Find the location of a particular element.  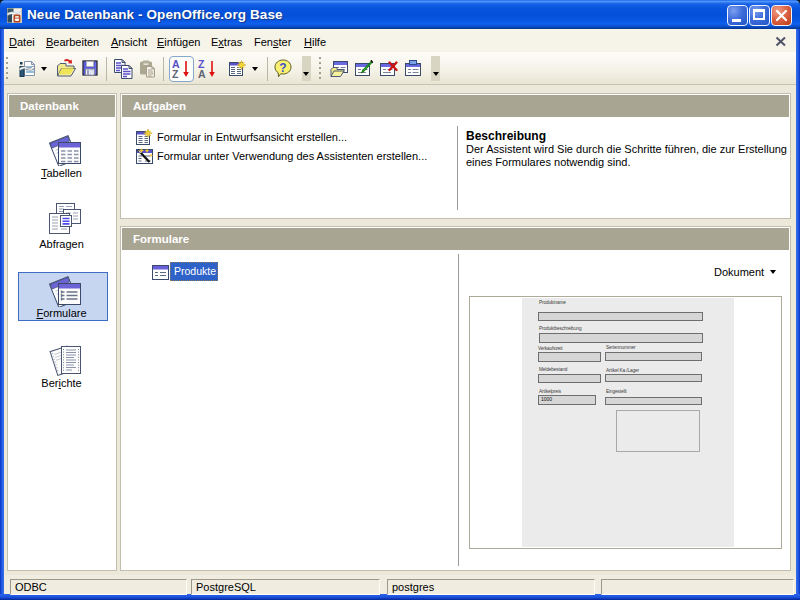

svg-text: Z is located at coordinates (176, 74).